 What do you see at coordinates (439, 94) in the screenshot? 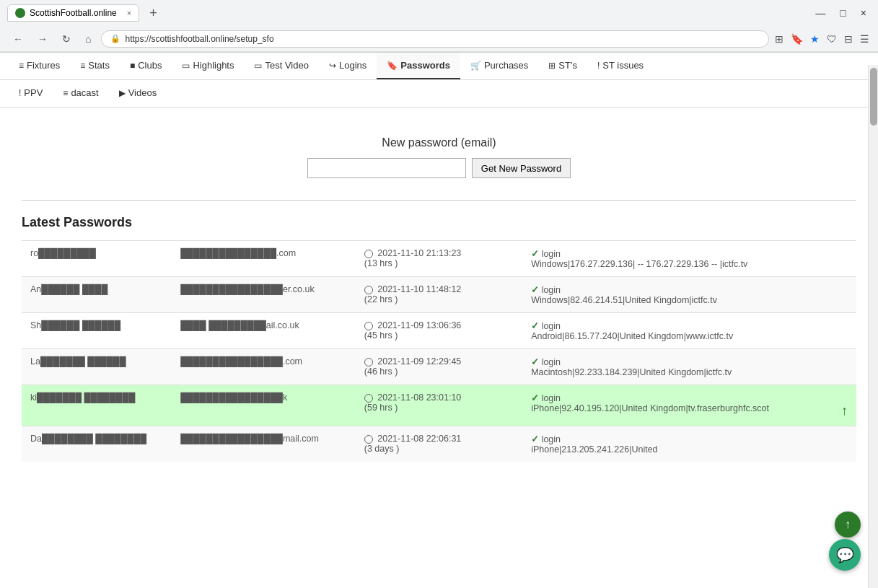
I see `secondary-nav: ! PPV ≡ dacast ▶ Videos` at bounding box center [439, 94].